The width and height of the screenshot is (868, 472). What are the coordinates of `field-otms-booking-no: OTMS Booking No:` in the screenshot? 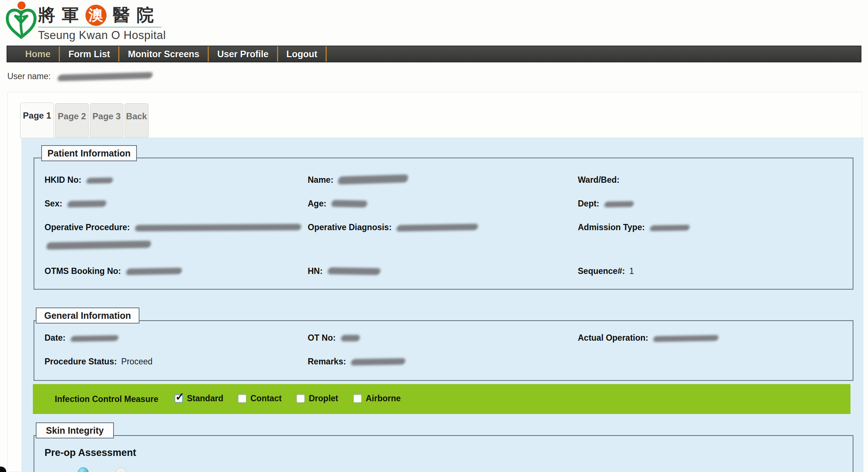 It's located at (113, 271).